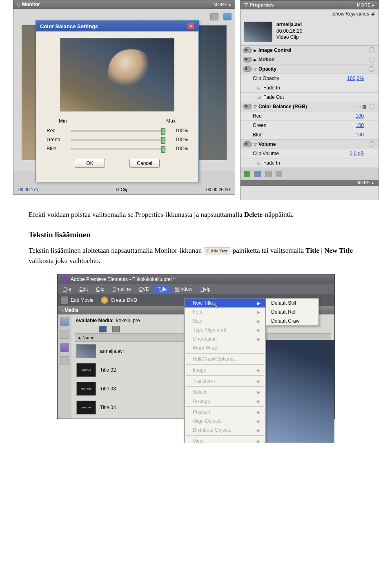  Describe the element at coordinates (310, 97) in the screenshot. I see `prop-fade-out: Fade Out` at that location.